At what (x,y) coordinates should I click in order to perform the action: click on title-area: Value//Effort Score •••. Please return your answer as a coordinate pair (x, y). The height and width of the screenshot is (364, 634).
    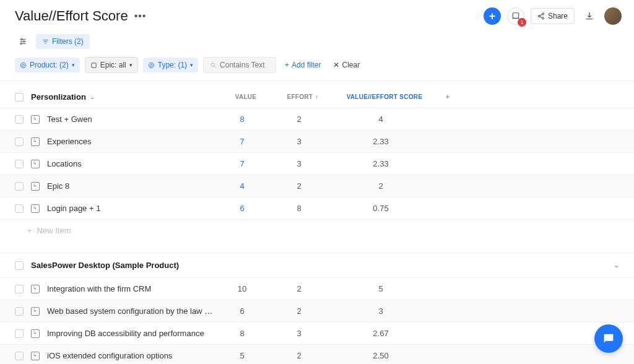
    Looking at the image, I should click on (80, 16).